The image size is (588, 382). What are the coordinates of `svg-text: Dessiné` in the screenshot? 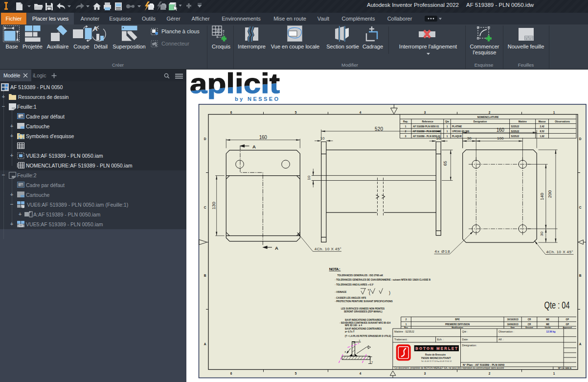 It's located at (529, 327).